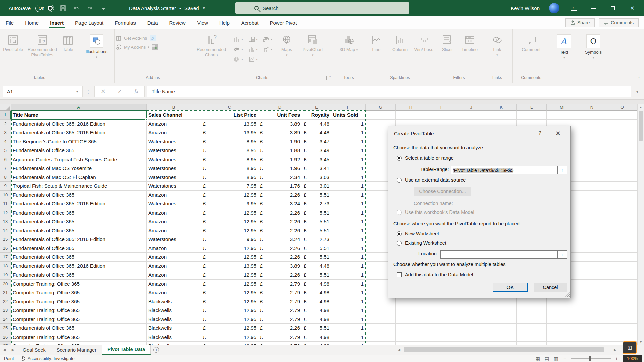  I want to click on row-header-10: 10, so click(5, 195).